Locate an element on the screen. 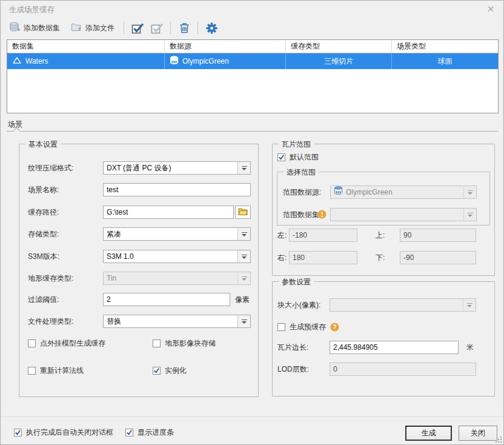 The image size is (504, 445). range-bottom-input: -90 is located at coordinates (438, 258).